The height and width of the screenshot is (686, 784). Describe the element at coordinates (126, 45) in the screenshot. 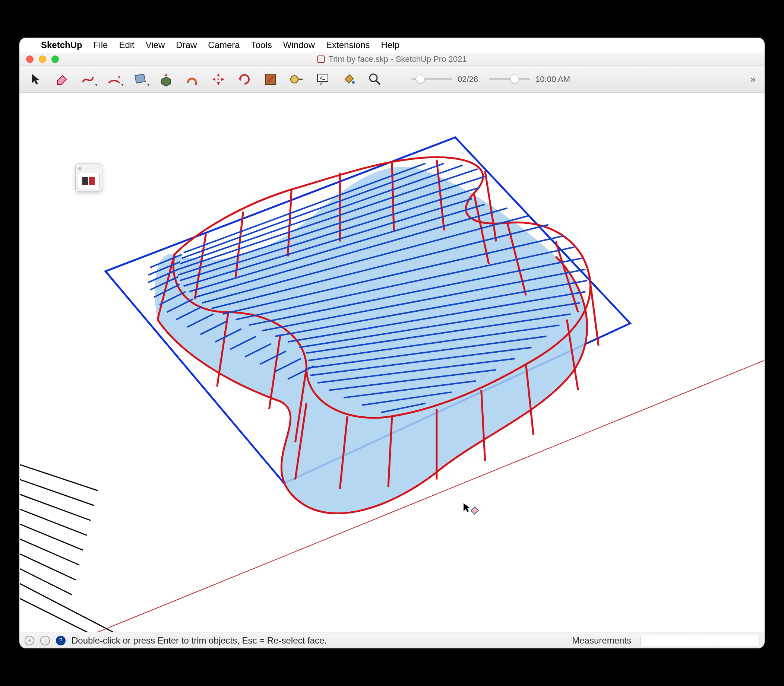

I see `menu-edit: Edit` at that location.